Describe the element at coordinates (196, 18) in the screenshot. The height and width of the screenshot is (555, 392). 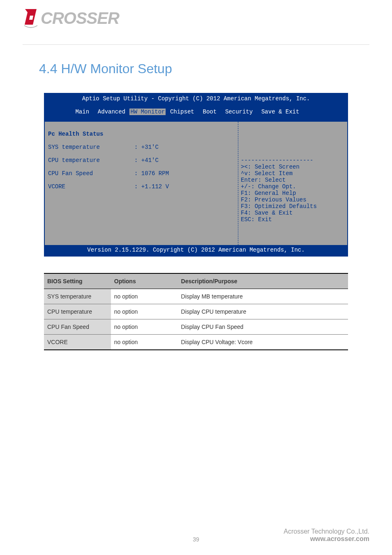
I see `logo: CROSSER` at that location.